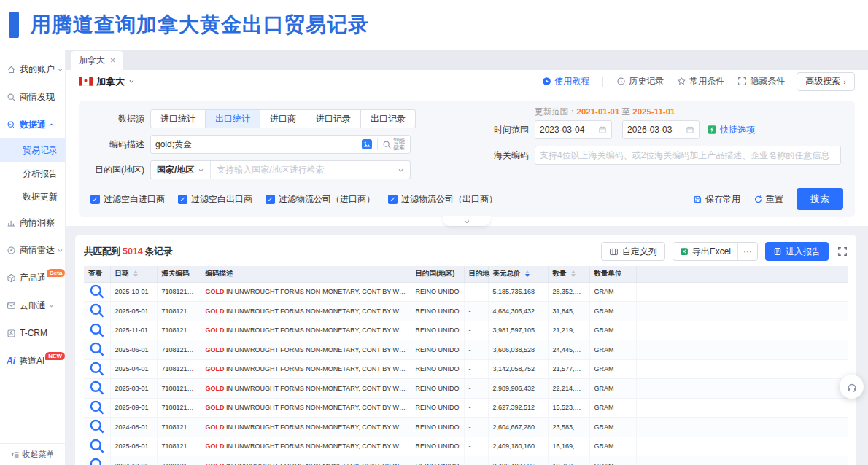 The height and width of the screenshot is (465, 868). I want to click on filter-checkbox: ✓过滤空白出口商, so click(215, 200).